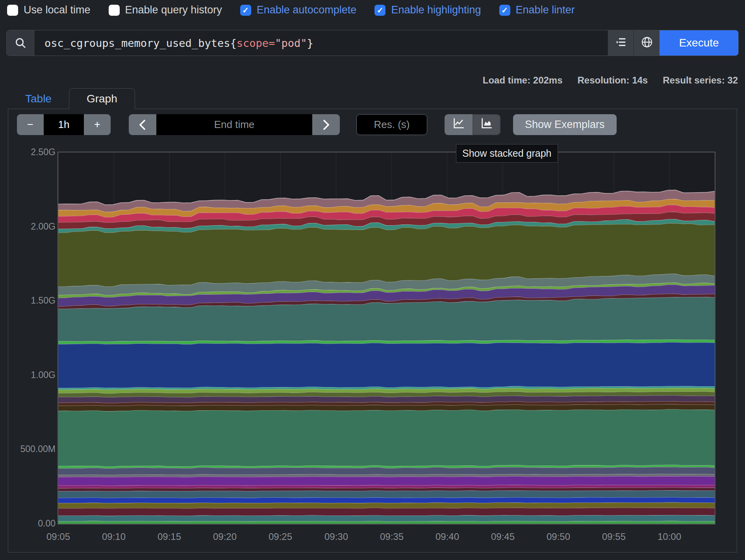 This screenshot has width=745, height=560. I want to click on x-tick-label: 09:25, so click(280, 537).